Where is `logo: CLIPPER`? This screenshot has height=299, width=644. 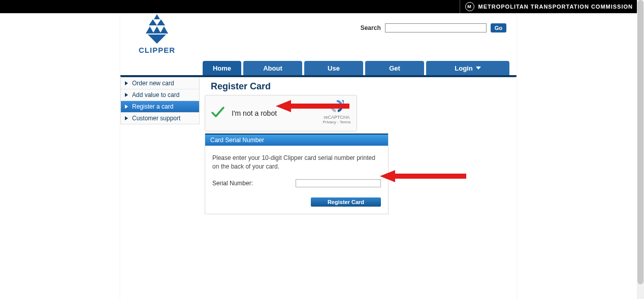
logo: CLIPPER is located at coordinates (157, 35).